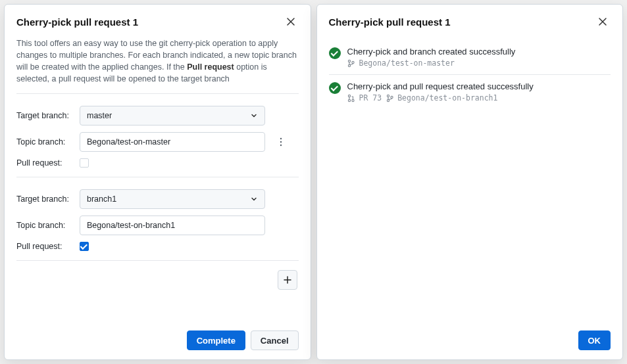 The width and height of the screenshot is (627, 364). I want to click on result-meta-label: Begona/test-on-branch1, so click(447, 98).